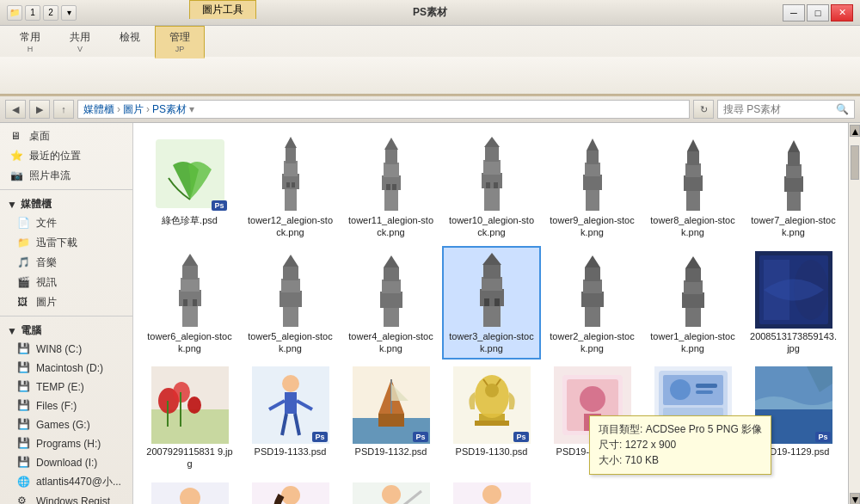 Image resolution: width=860 pixels, height=504 pixels. What do you see at coordinates (793, 303) in the screenshot?
I see `file-item-13: 2008513173859143.jpg` at bounding box center [793, 303].